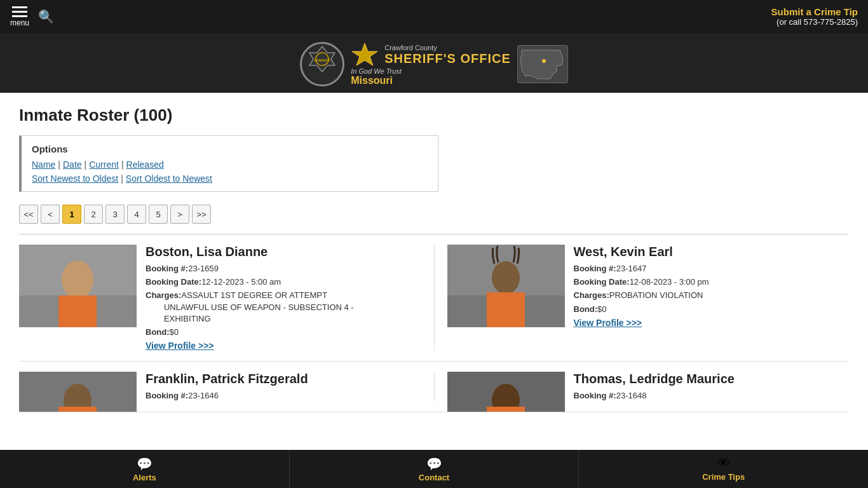  Describe the element at coordinates (283, 396) in the screenshot. I see `booking-num-franklin: Booking #:23-1646` at that location.